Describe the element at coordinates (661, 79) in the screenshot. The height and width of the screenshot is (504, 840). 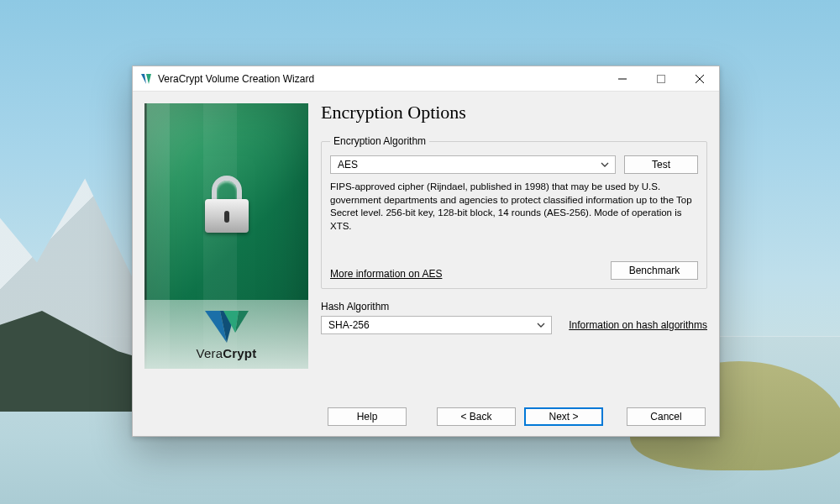
I see `maximize-button` at that location.